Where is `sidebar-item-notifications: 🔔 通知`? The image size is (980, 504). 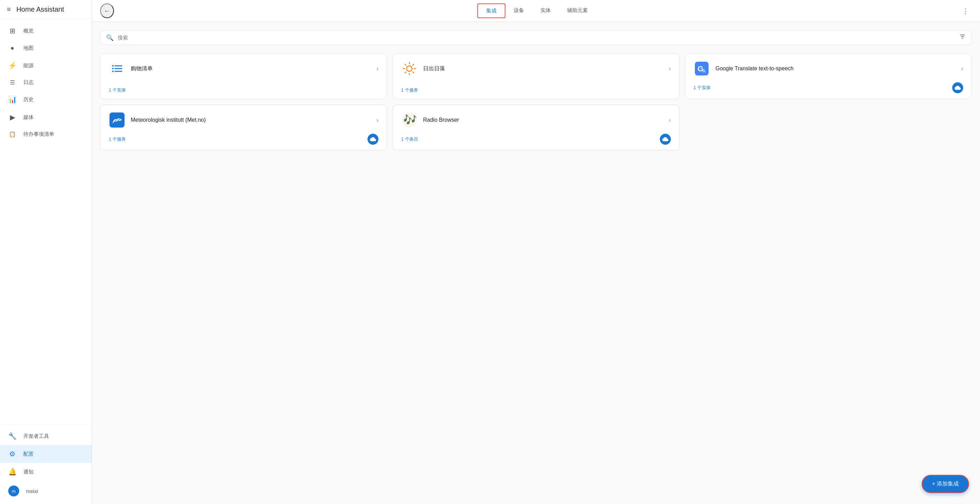 sidebar-item-notifications: 🔔 通知 is located at coordinates (46, 472).